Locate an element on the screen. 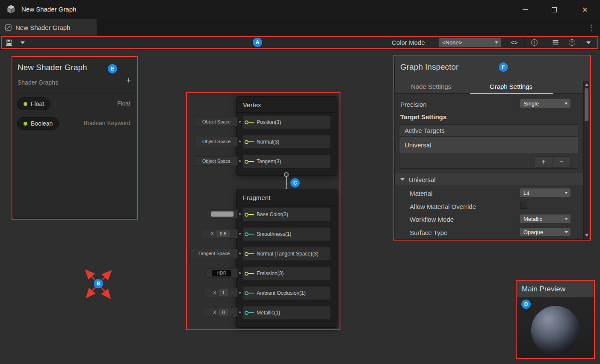 The image size is (600, 364). workflow-mode-dropdown: Metallic is located at coordinates (545, 219).